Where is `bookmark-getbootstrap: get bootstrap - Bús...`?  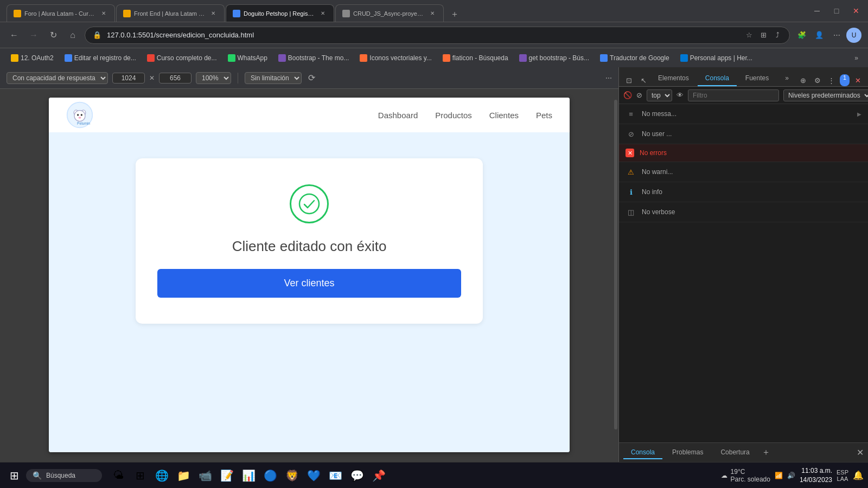 bookmark-getbootstrap: get bootstrap - Bús... is located at coordinates (554, 58).